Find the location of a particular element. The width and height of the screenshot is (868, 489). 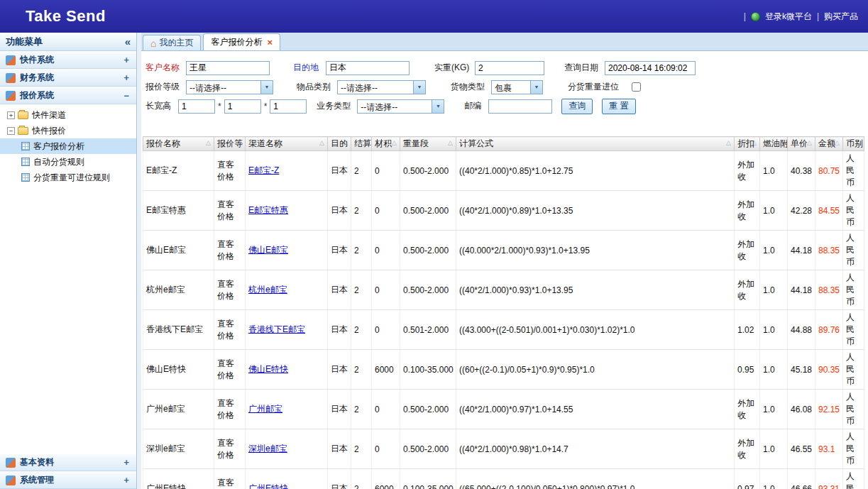

query-date-input is located at coordinates (650, 68).